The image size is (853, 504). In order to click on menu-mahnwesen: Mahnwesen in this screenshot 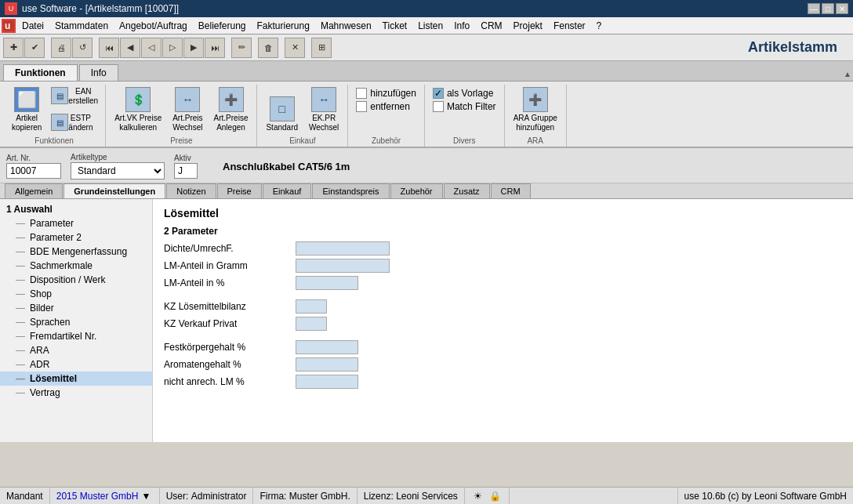, I will do `click(347, 26)`.